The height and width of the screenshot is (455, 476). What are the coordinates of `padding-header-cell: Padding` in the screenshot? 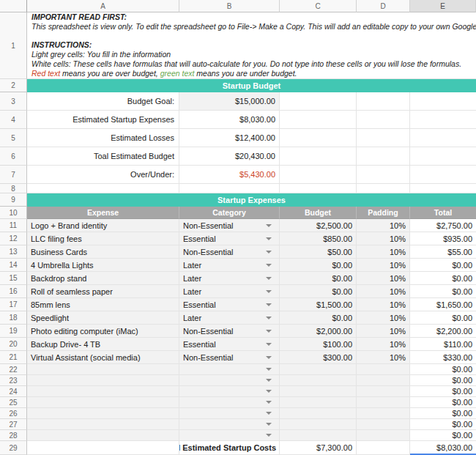 It's located at (384, 212).